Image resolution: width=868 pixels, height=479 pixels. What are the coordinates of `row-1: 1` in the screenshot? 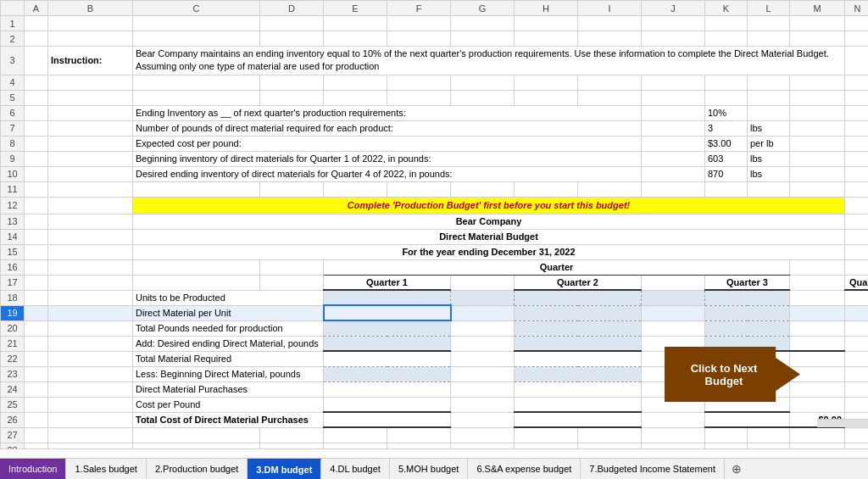 It's located at (13, 24).